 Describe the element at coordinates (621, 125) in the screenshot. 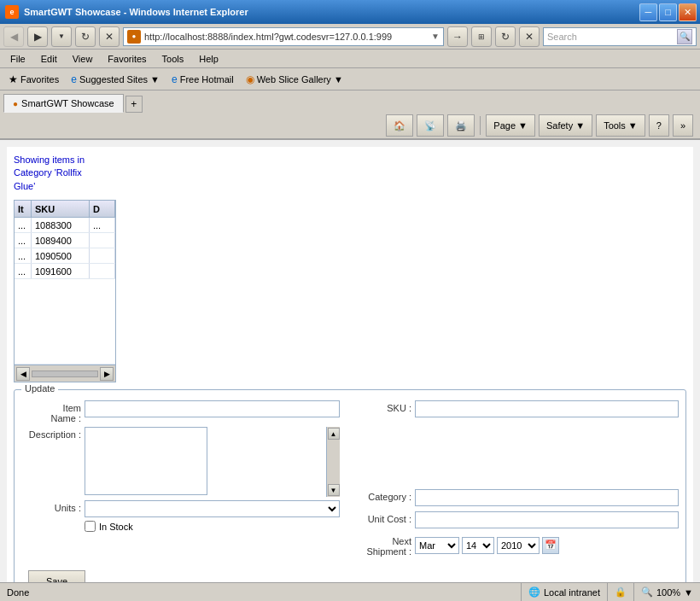

I see `tools-button: Tools ▼` at that location.